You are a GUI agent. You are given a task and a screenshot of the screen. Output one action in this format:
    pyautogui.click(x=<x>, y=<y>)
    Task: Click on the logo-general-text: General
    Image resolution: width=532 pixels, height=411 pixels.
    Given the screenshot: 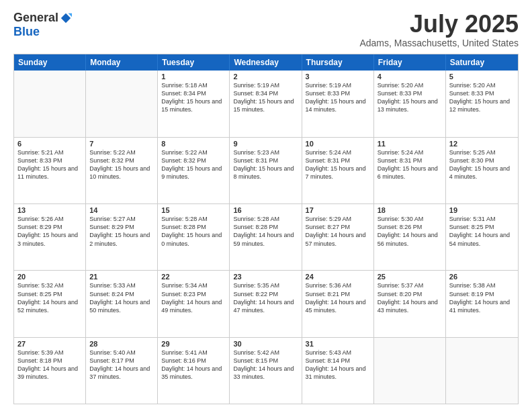 What is the action you would take?
    pyautogui.click(x=36, y=17)
    